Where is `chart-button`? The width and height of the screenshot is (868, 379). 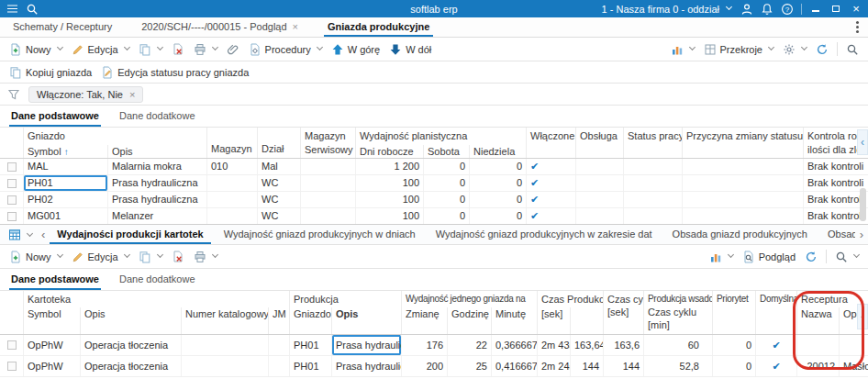
chart-button is located at coordinates (683, 50).